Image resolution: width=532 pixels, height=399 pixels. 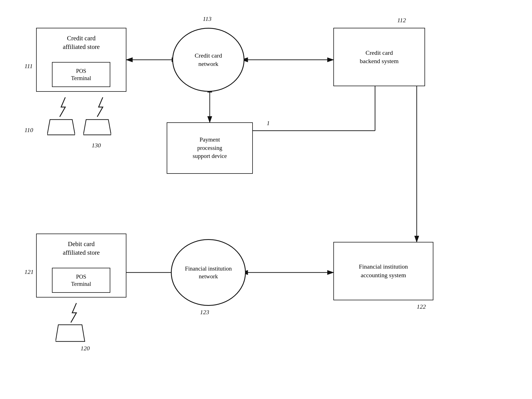 What do you see at coordinates (96, 145) in the screenshot?
I see `label-130: 130` at bounding box center [96, 145].